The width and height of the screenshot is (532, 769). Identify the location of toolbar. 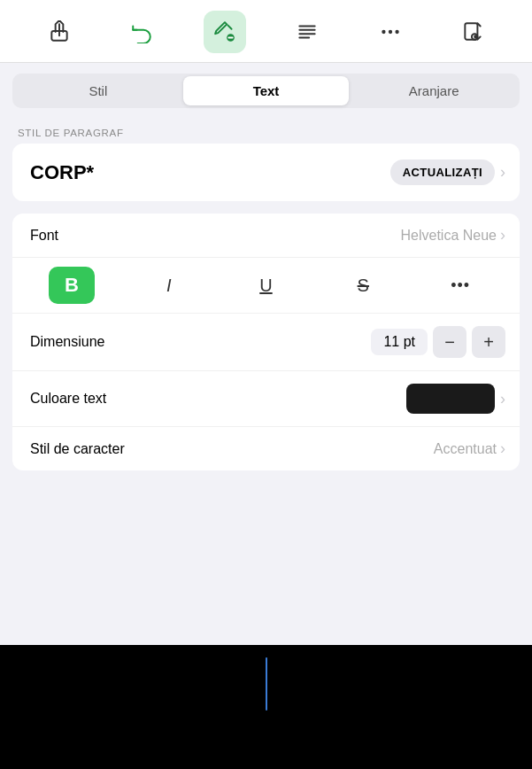
(266, 32).